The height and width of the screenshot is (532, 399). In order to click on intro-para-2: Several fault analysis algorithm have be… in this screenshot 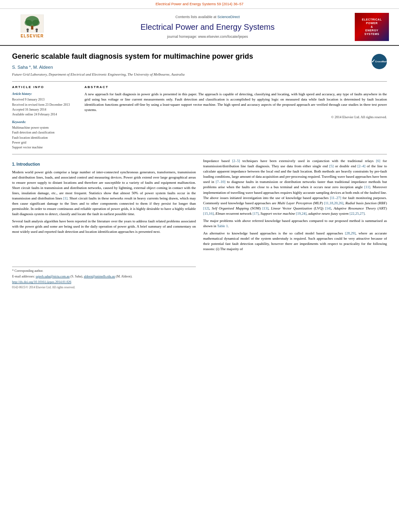, I will do `click(104, 227)`.